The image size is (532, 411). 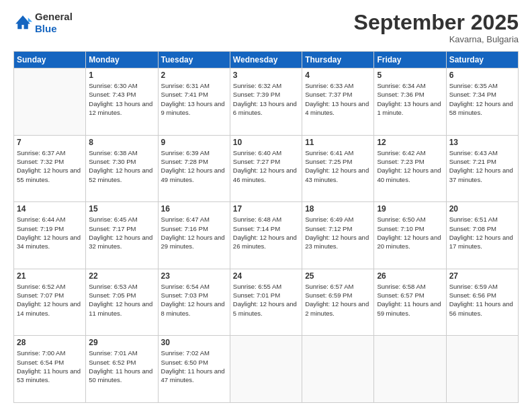 I want to click on calendar-cell: 9Sunrise: 6:39 AM Sunset: 7:28 PM Daylig…, so click(x=193, y=169).